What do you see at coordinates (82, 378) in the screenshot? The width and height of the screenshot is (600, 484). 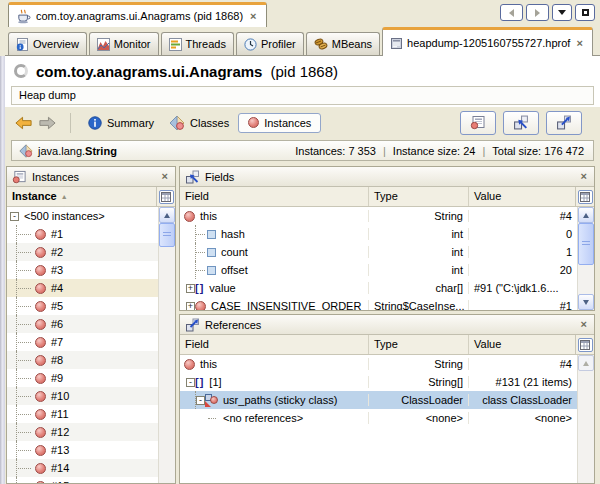 I see `instance-row: #9` at bounding box center [82, 378].